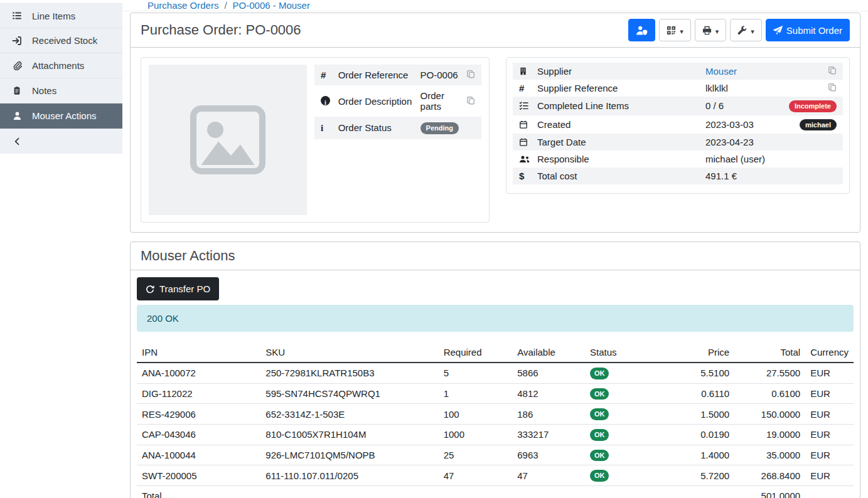  I want to click on hash-icon, so click(323, 75).